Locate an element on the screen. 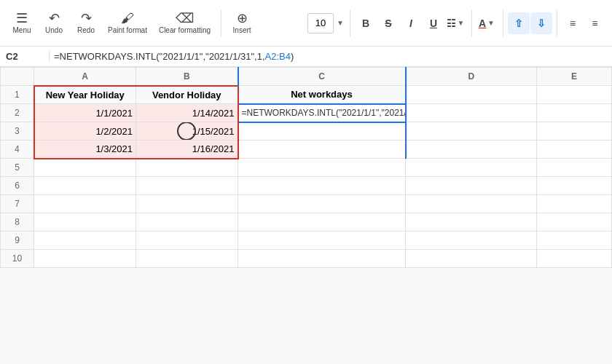 This screenshot has width=612, height=364. undo-button: ↶ Undo is located at coordinates (54, 23).